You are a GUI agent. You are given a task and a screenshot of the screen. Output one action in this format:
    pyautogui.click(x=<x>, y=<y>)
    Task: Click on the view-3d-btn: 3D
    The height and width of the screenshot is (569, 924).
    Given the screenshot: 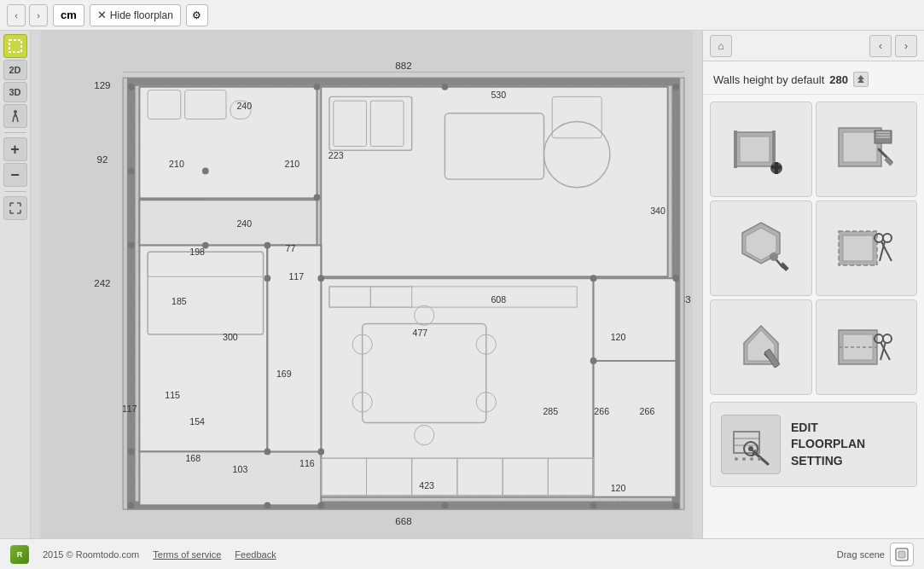 What is the action you would take?
    pyautogui.click(x=15, y=92)
    